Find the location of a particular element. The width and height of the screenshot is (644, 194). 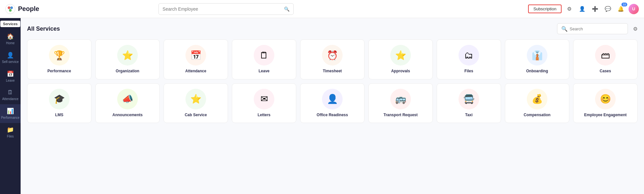

onboarding-service-icon: 👔 is located at coordinates (537, 55).